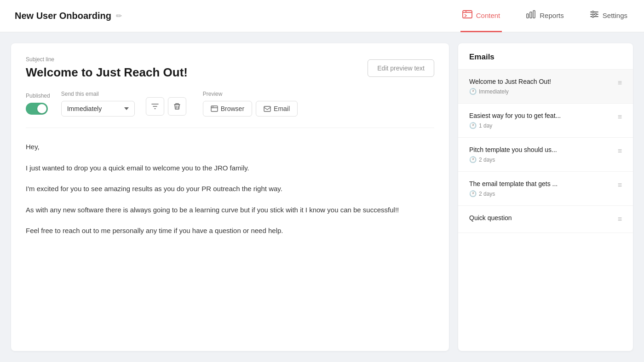 This screenshot has height=362, width=644. I want to click on tab-settings: Settings, so click(609, 16).